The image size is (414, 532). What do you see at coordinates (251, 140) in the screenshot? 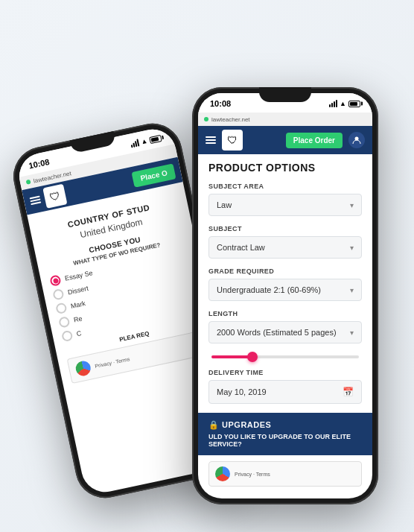
I see `front-logo: 🛡` at bounding box center [251, 140].